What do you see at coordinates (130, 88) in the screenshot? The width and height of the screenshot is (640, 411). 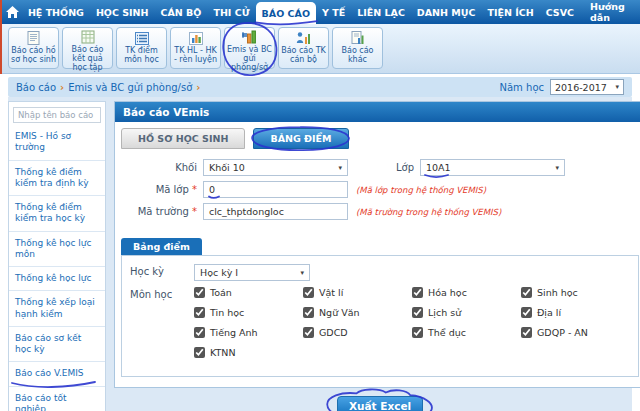 I see `breadcrumb-part: Emis và BC gửi phòng/sở` at bounding box center [130, 88].